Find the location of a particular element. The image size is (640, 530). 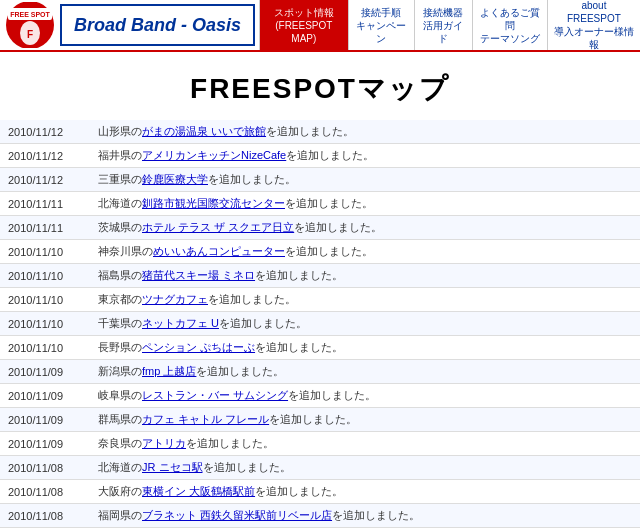

entry-link: アメリカンキッチンNizeCafe is located at coordinates (214, 155).